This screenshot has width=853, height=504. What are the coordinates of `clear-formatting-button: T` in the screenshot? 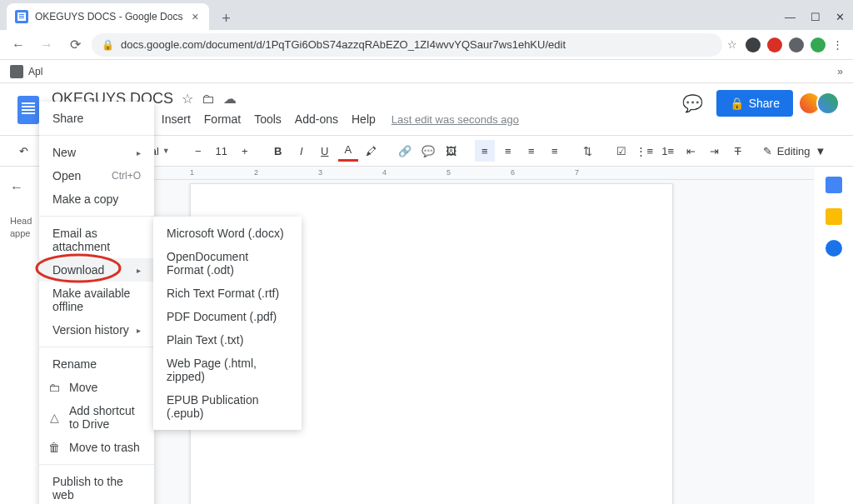 It's located at (738, 151).